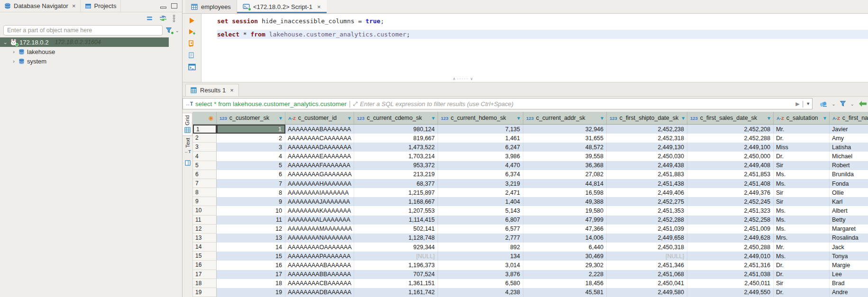 Image resolution: width=868 pixels, height=297 pixels. Describe the element at coordinates (251, 275) in the screenshot. I see `cell-c_customer_sk: 17` at that location.